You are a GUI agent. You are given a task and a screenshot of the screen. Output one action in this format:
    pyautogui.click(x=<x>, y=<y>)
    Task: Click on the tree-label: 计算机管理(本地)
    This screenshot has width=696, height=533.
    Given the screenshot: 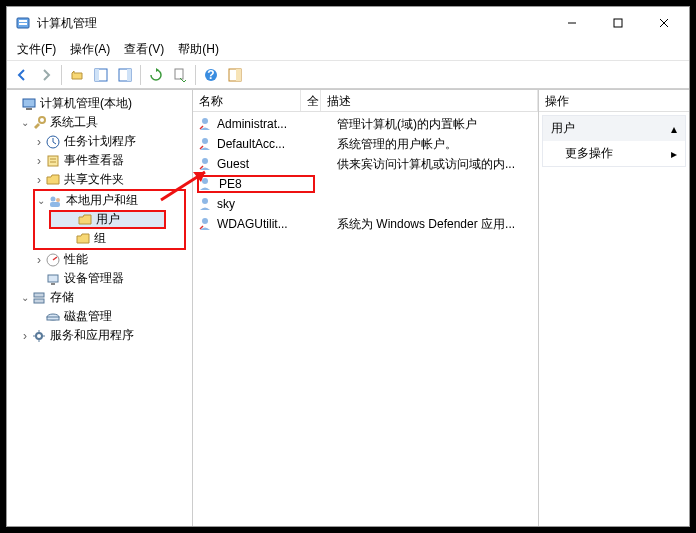 What is the action you would take?
    pyautogui.click(x=86, y=104)
    